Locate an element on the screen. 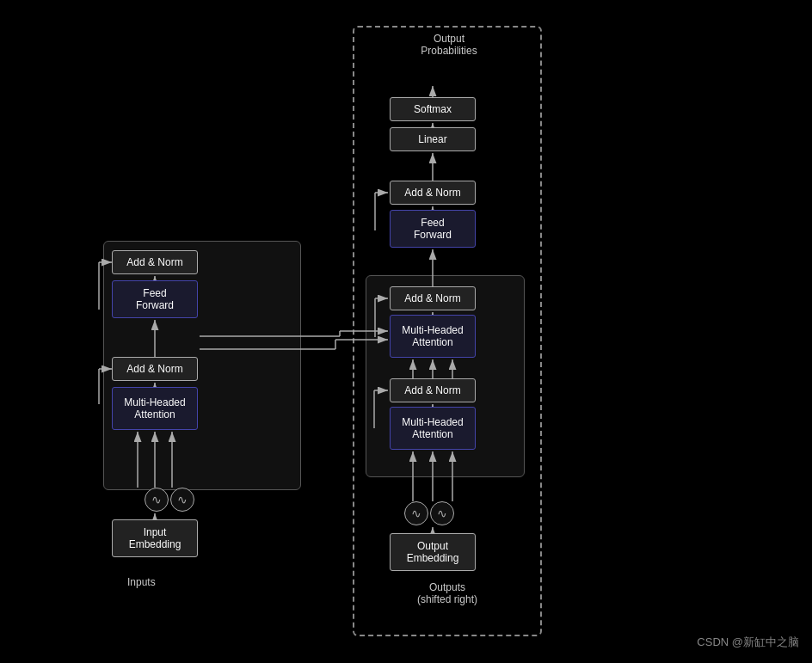  decoder-multi-head-attn-top: Multi-HeadedAttention is located at coordinates (433, 336).